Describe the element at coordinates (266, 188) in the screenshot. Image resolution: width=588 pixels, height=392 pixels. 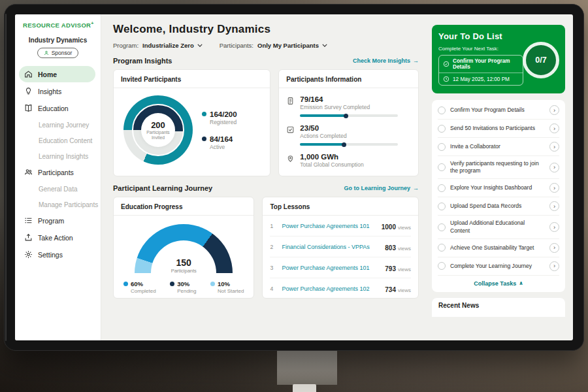
I see `learning-journey-header: Participant Learning Journey Go to Learn…` at that location.